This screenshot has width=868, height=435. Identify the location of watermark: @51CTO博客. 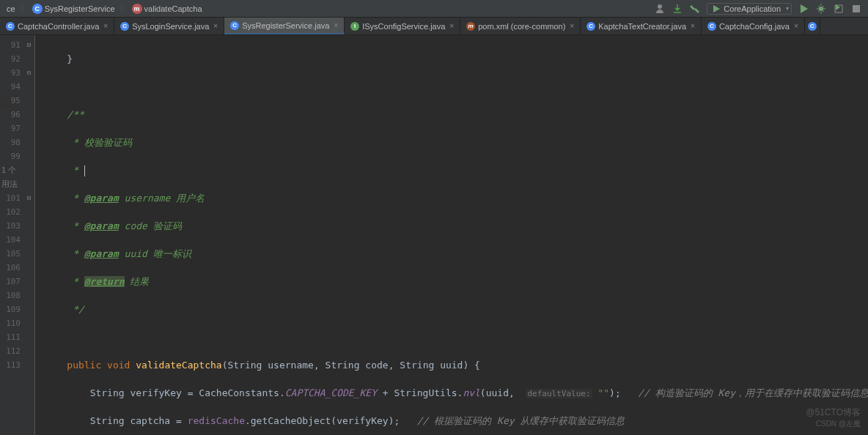
(833, 413).